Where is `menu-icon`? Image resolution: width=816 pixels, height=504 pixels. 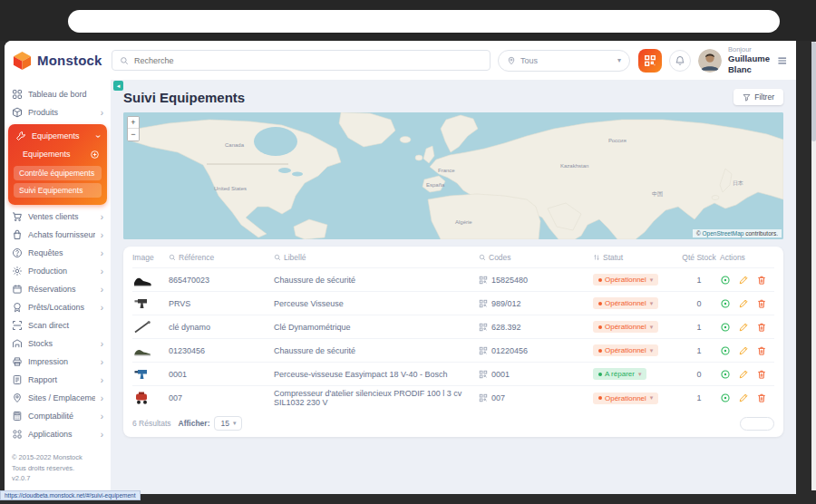
menu-icon is located at coordinates (782, 61).